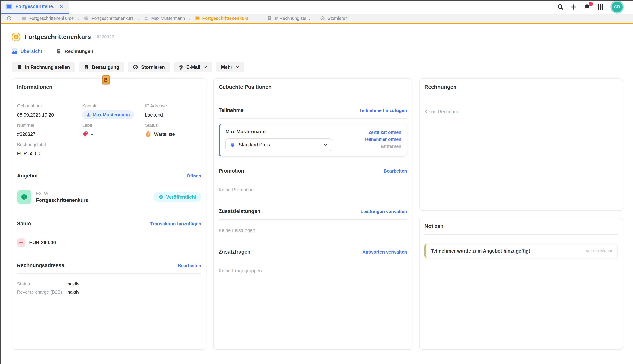 Image resolution: width=633 pixels, height=364 pixels. Describe the element at coordinates (190, 266) in the screenshot. I see `billing-edit-link: Bearbeiten` at that location.